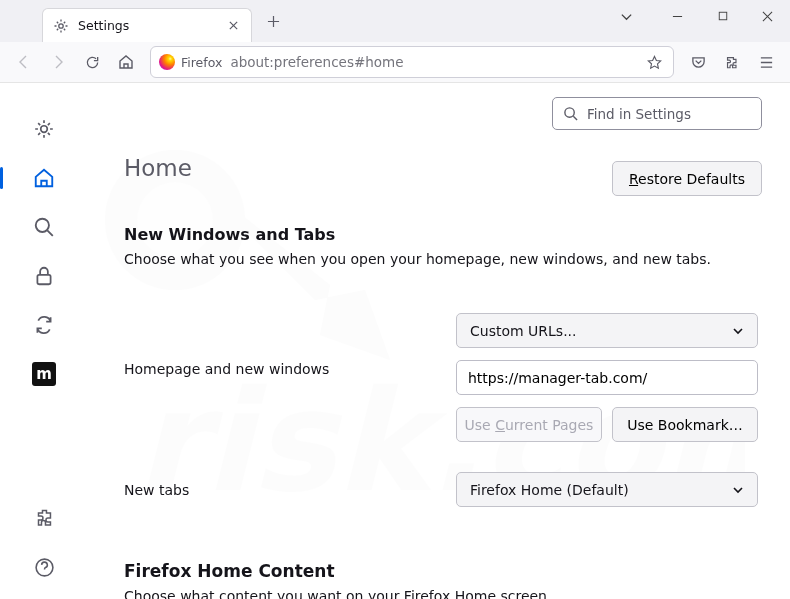 This screenshot has height=599, width=790. What do you see at coordinates (607, 378) in the screenshot?
I see `homepage-url-input` at bounding box center [607, 378].